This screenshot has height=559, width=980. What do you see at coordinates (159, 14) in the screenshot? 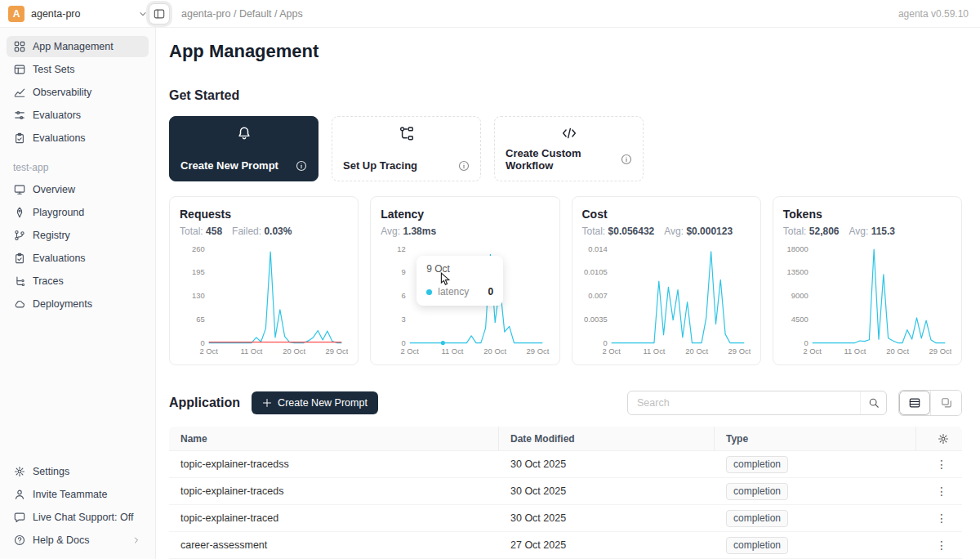
I see `sidebar-collapse-button` at bounding box center [159, 14].